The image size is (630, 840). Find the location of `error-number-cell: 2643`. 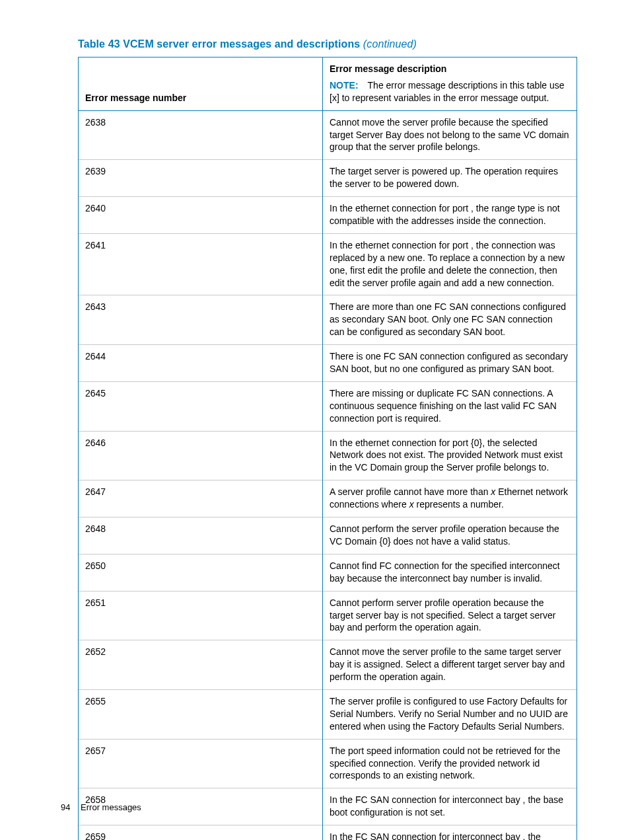

error-number-cell: 2643 is located at coordinates (201, 320).